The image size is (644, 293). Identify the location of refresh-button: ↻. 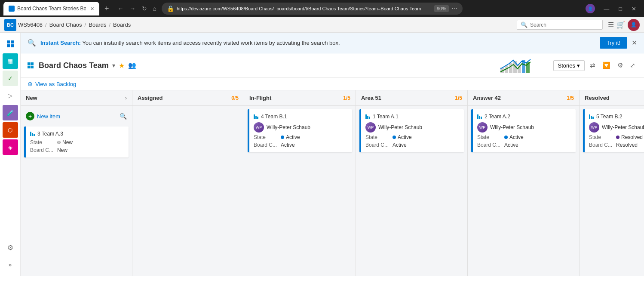
(144, 9).